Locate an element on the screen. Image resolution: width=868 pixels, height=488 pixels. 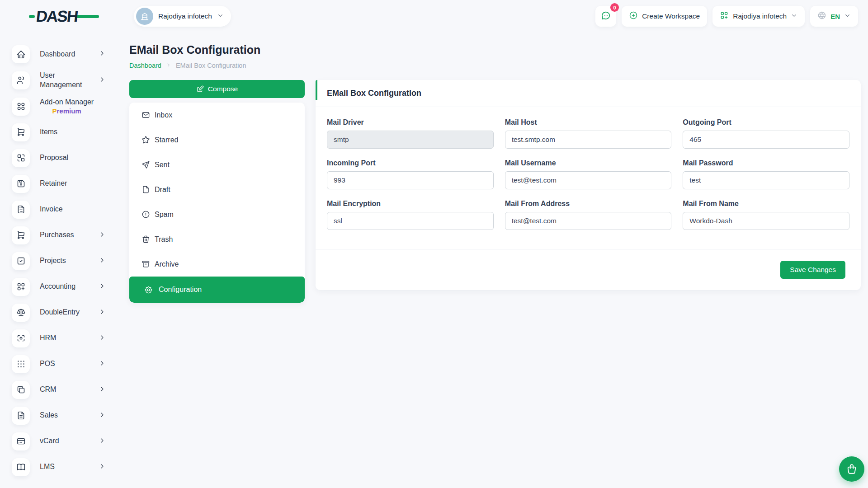
sidebar-item-proposal: Proposal is located at coordinates (59, 158).